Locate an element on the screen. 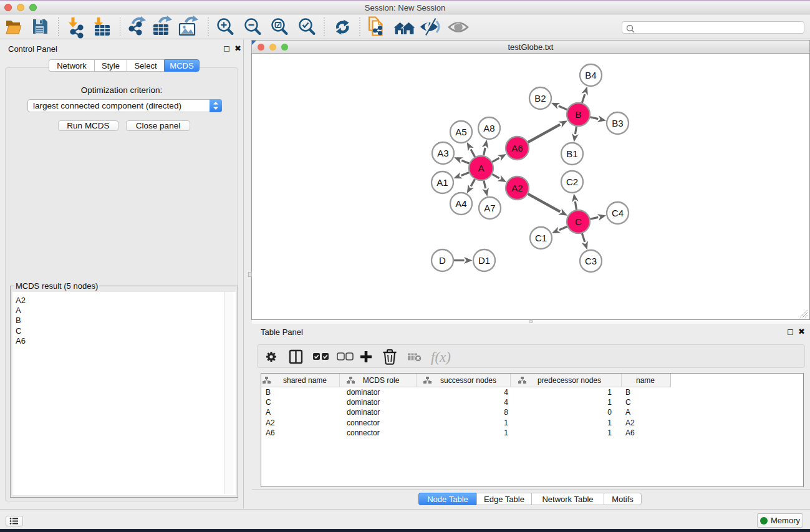 Image resolution: width=810 pixels, height=532 pixels. svg-text: A is located at coordinates (481, 168).